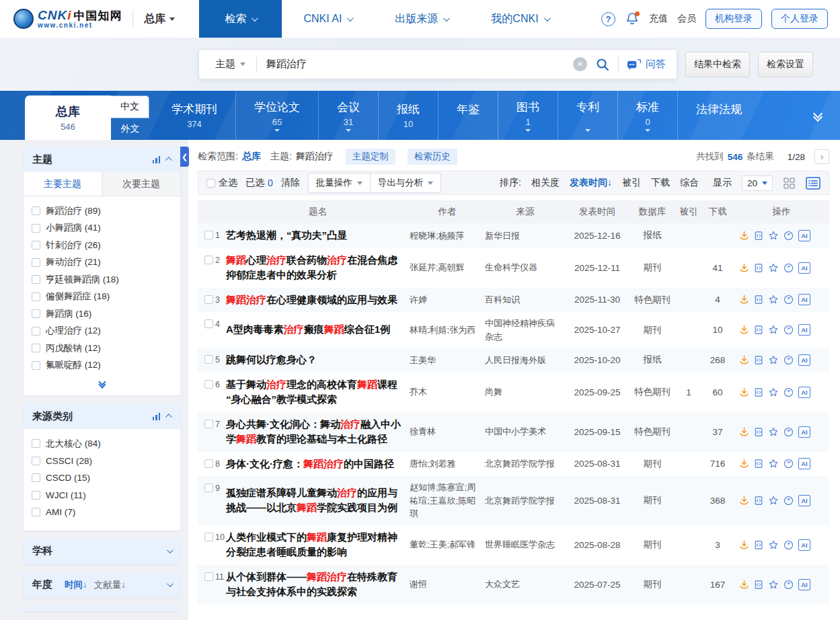  What do you see at coordinates (525, 330) in the screenshot?
I see `result-source: 中国神经精神疾病杂志` at bounding box center [525, 330].